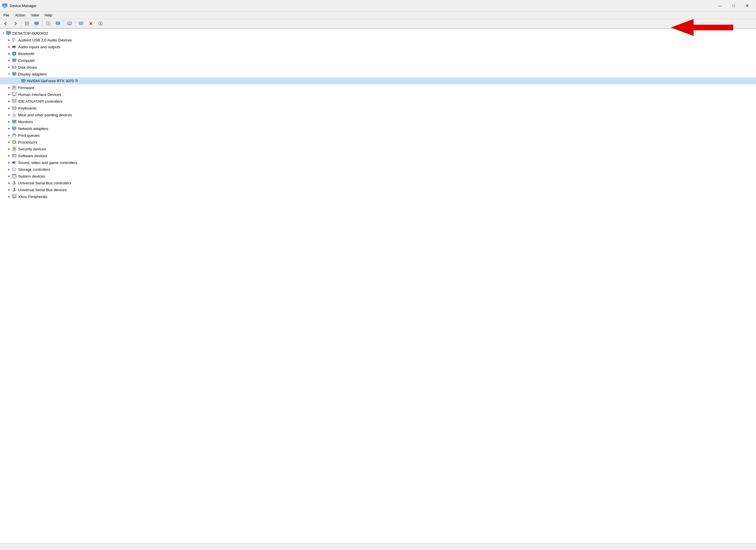 The width and height of the screenshot is (756, 550). Describe the element at coordinates (378, 15) in the screenshot. I see `menu-bar: File Action View Help` at that location.